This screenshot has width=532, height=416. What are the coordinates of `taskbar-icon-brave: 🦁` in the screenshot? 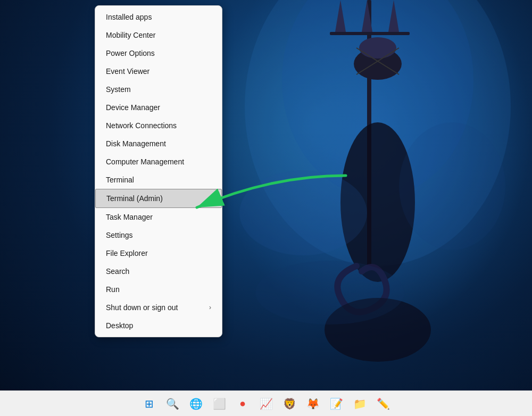 It's located at (289, 404).